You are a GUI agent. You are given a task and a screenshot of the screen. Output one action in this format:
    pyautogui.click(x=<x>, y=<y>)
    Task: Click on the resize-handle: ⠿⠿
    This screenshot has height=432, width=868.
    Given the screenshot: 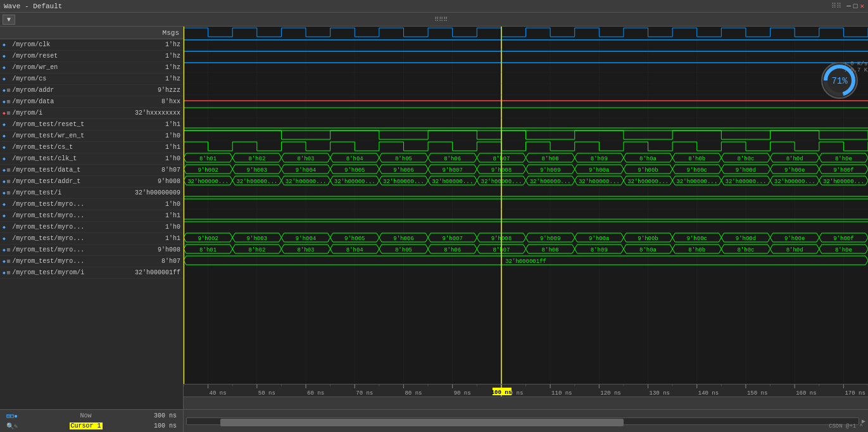 What is the action you would take?
    pyautogui.click(x=836, y=6)
    